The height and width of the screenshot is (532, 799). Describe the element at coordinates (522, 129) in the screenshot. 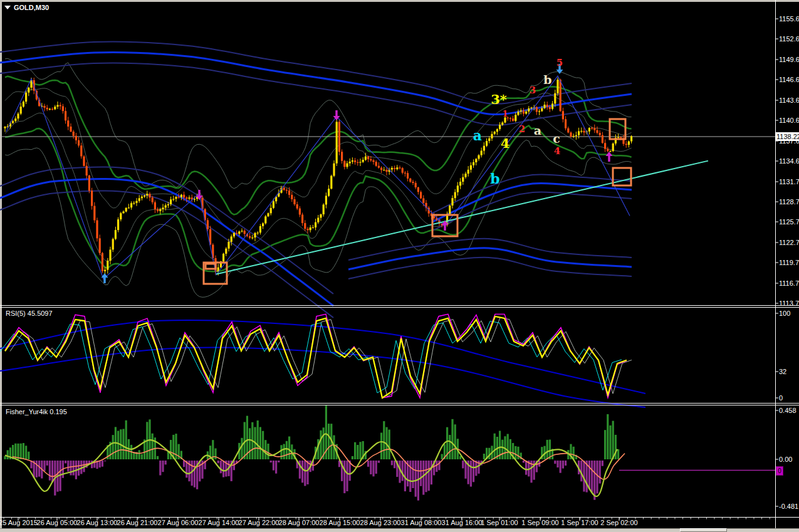

I see `wave-label: 2` at that location.